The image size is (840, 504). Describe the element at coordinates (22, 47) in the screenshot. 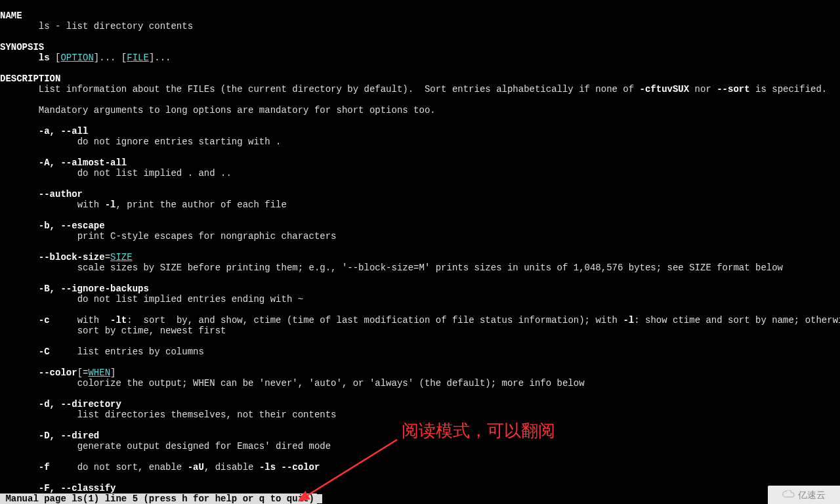

I see `section-synopsis: SYNOPSIS` at that location.